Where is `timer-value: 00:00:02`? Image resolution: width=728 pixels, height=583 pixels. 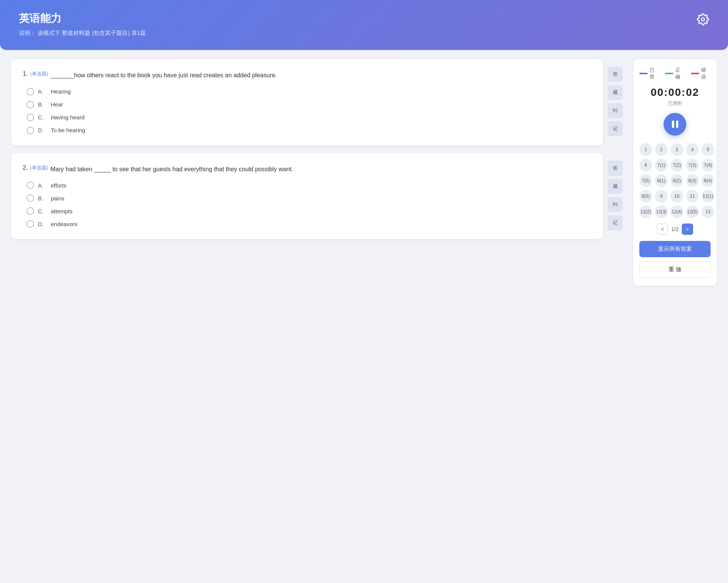 timer-value: 00:00:02 is located at coordinates (675, 92).